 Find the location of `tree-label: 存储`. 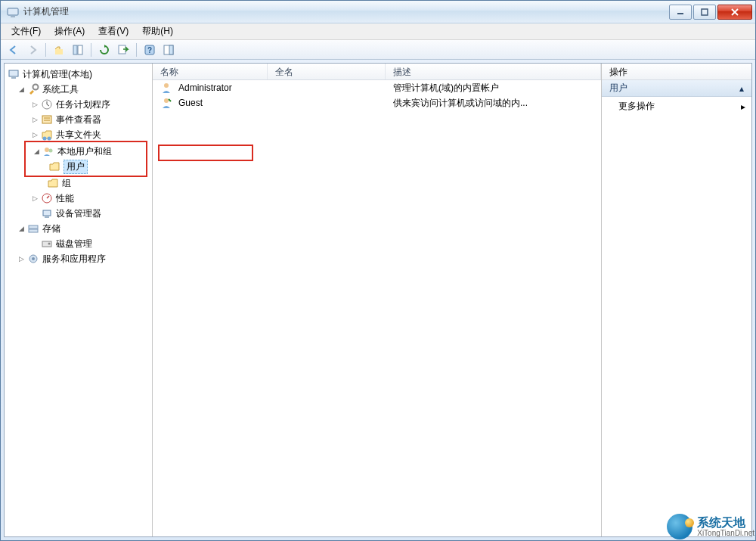

tree-label: 存储 is located at coordinates (51, 229).